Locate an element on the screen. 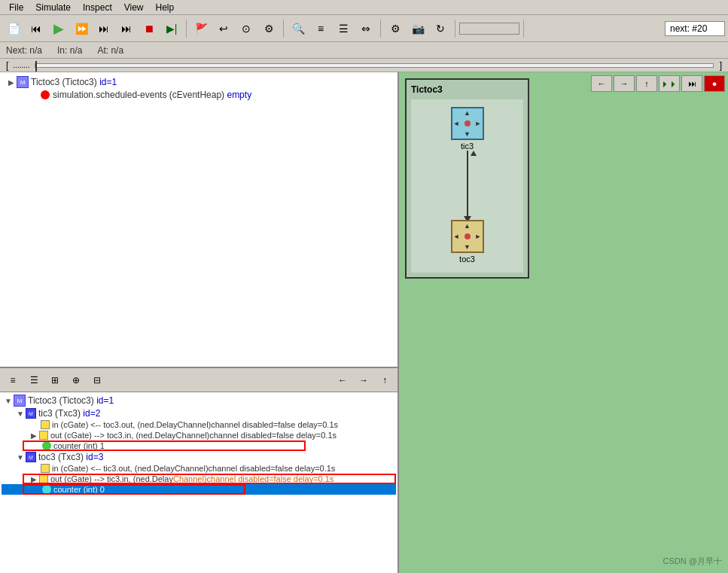 The height and width of the screenshot is (573, 728). toc3-gate-out-icon is located at coordinates (44, 479).